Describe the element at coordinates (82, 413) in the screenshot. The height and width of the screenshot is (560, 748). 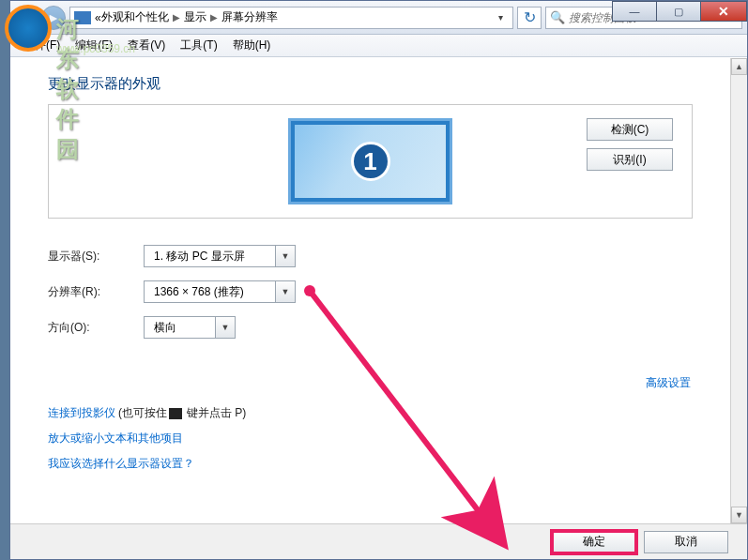
I see `projector-link: 连接到投影仪` at that location.